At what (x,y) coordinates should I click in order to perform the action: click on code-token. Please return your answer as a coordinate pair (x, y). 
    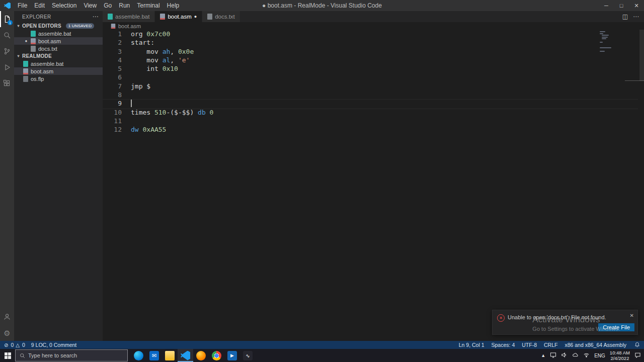
    Looking at the image, I should click on (208, 113).